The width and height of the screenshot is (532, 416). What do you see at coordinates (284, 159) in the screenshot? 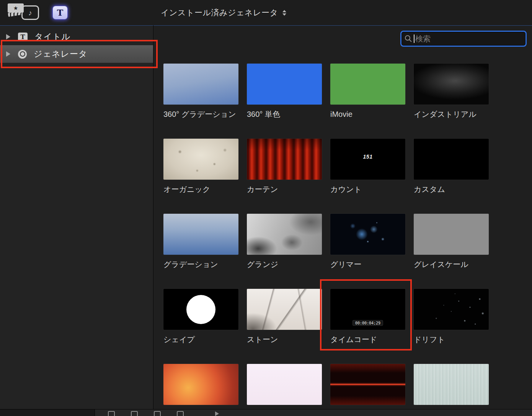
I see `curtain-thumbnail` at bounding box center [284, 159].